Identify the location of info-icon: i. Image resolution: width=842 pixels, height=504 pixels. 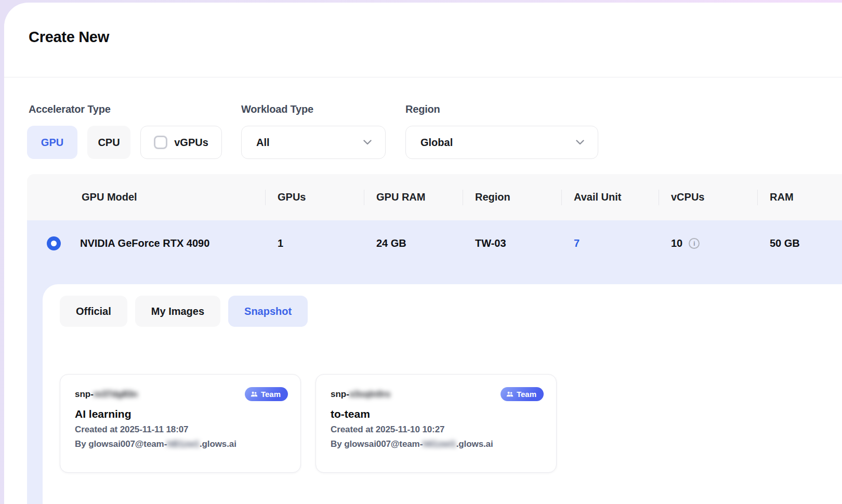
(694, 243).